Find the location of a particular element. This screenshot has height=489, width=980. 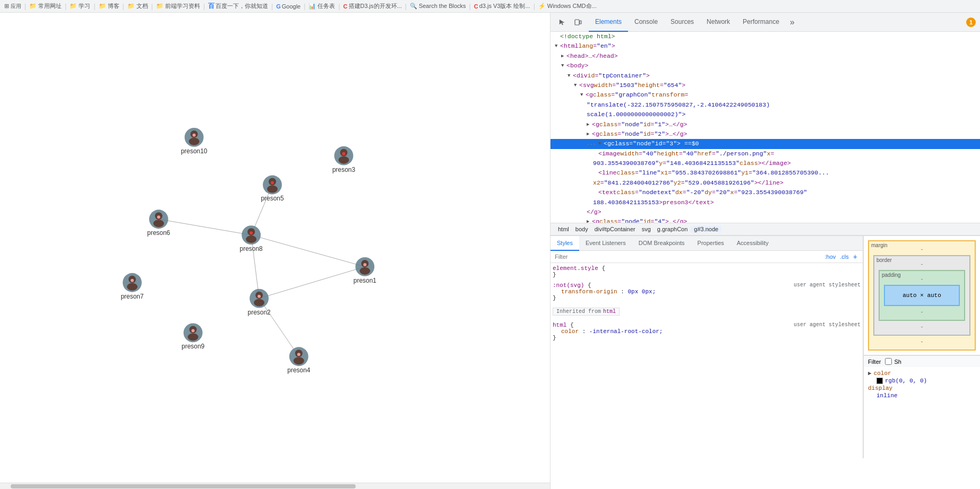

css-prop-transform-origin: transform-origin : 0px 0px; is located at coordinates (707, 292).